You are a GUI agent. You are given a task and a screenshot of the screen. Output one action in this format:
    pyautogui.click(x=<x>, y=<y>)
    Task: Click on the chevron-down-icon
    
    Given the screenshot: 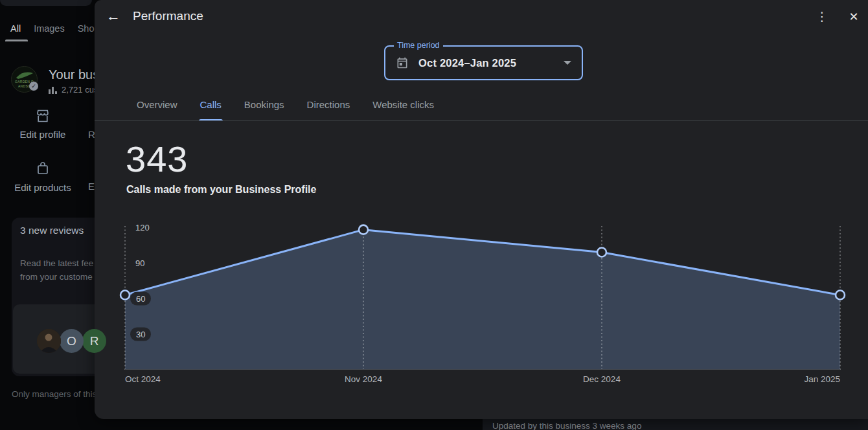 What is the action you would take?
    pyautogui.click(x=567, y=63)
    